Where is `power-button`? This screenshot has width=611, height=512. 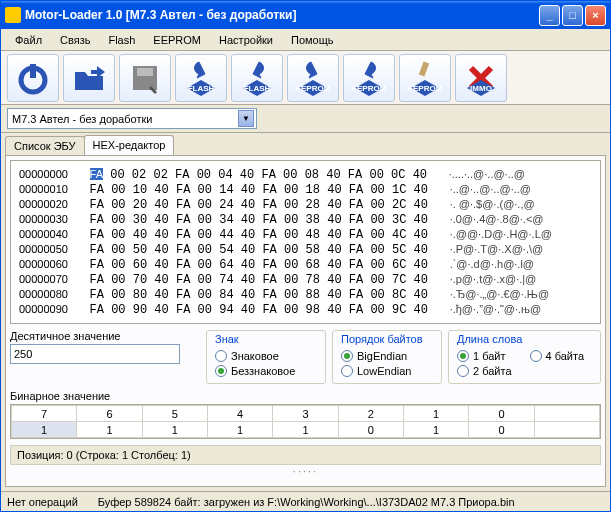
power-button is located at coordinates (33, 78).